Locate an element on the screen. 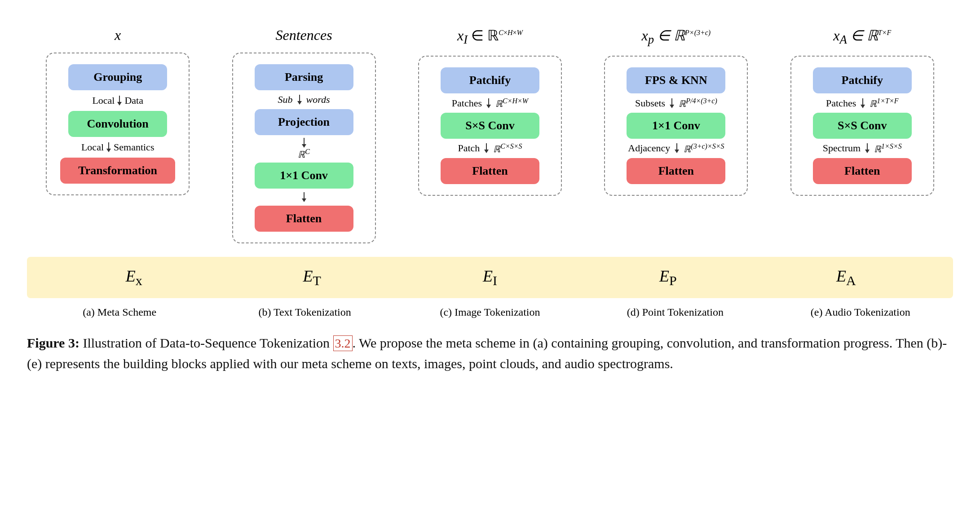 The width and height of the screenshot is (980, 524). box-transformation: Transformation is located at coordinates (118, 171).